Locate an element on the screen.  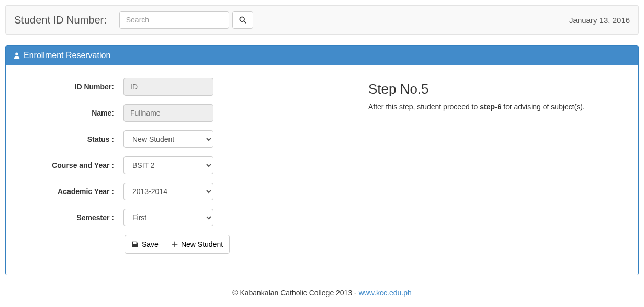
label-semester: Semester : is located at coordinates (70, 218).